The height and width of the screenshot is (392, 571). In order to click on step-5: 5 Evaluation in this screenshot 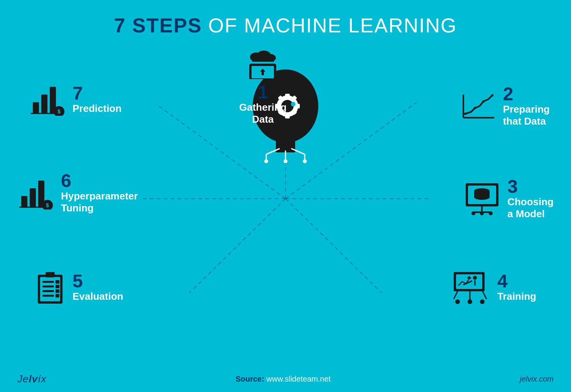, I will do `click(79, 287)`.